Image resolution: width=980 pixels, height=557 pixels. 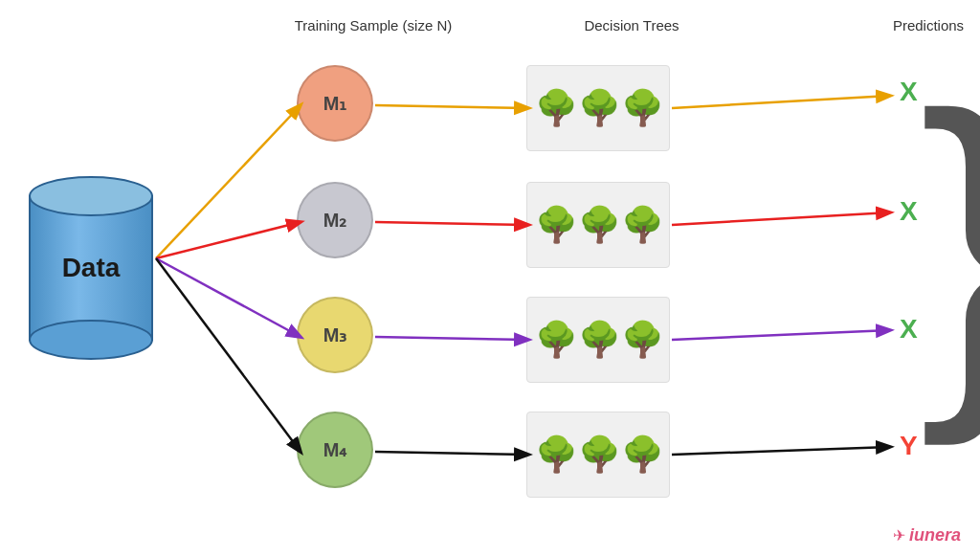 What do you see at coordinates (928, 25) in the screenshot?
I see `predictions-label: Predictions` at bounding box center [928, 25].